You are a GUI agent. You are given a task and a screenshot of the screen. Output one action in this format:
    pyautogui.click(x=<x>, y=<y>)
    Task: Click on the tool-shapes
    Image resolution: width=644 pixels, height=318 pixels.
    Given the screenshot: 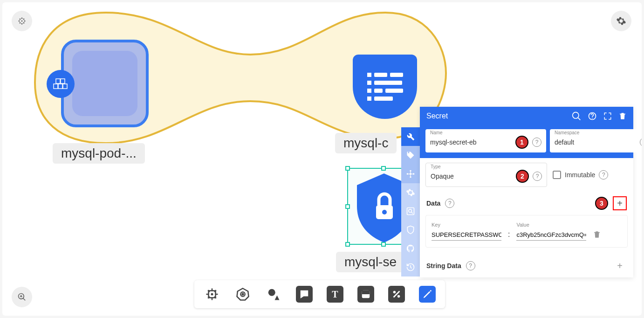 What is the action you would take?
    pyautogui.click(x=274, y=294)
    